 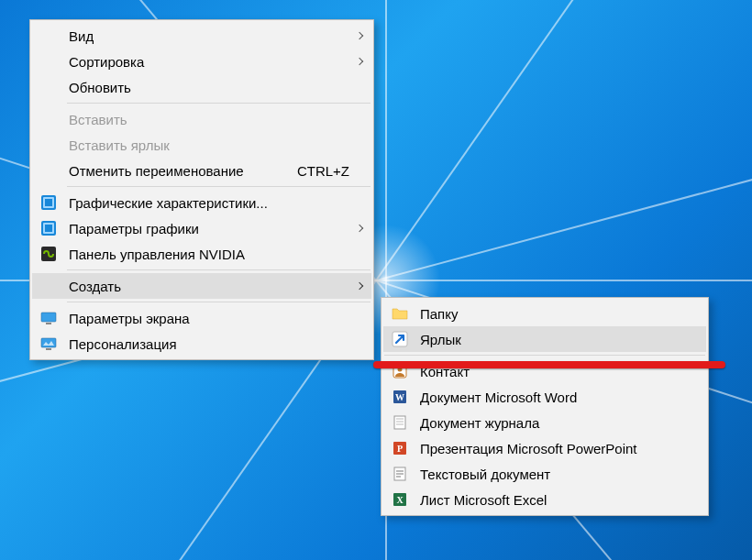 I want to click on submenu-item-journal: Документ журнала, so click(x=545, y=423).